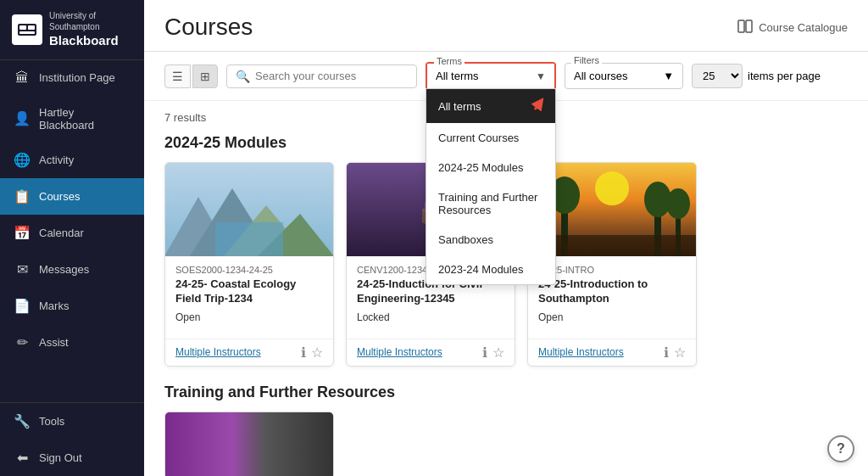  Describe the element at coordinates (22, 305) in the screenshot. I see `marks-icon: 📄` at that location.